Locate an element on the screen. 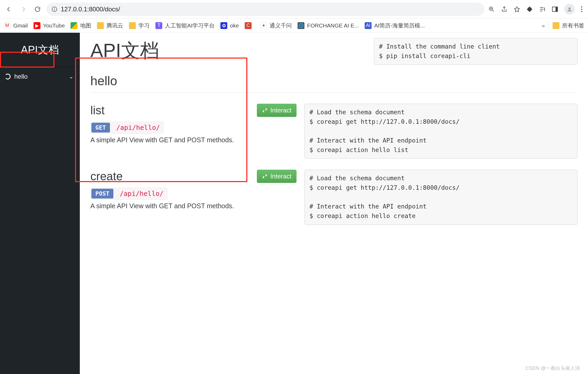 This screenshot has width=588, height=374. c-icon: C is located at coordinates (248, 26).